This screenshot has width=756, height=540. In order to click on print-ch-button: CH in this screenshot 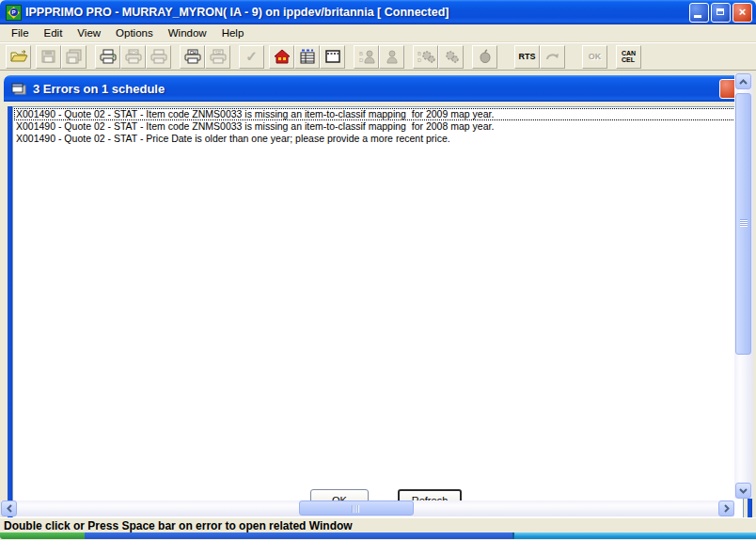, I will do `click(192, 56)`.